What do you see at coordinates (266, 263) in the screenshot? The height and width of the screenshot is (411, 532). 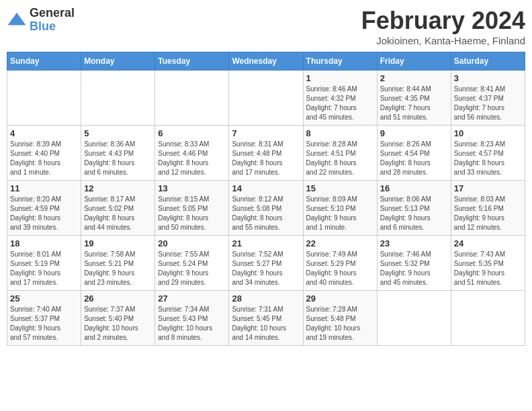 I see `week-row-3: 18Sunrise: 8:01 AM Sunset: 5:19 PM Dayli…` at bounding box center [266, 263].